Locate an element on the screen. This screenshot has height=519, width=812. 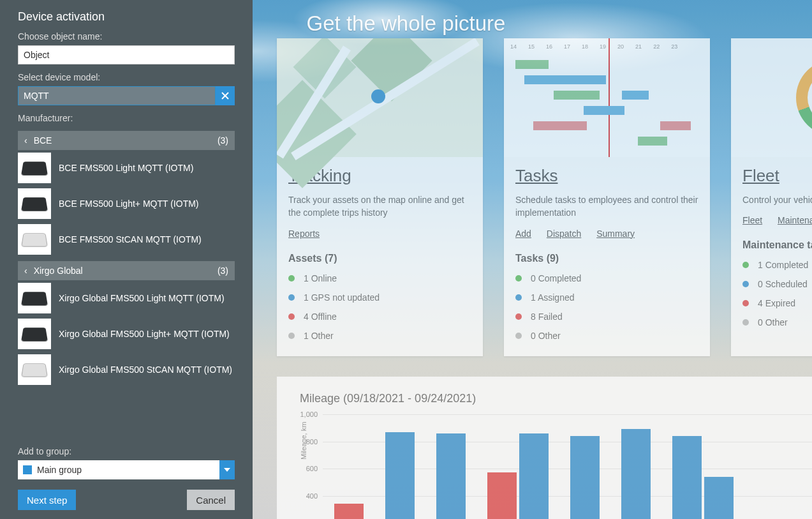
tasks-gantt-preview: 14151617181920212223 is located at coordinates (607, 98).